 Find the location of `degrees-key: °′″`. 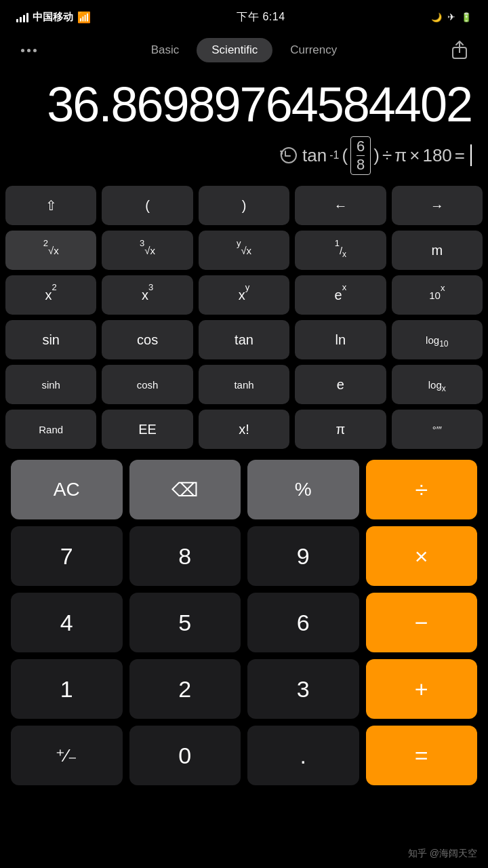

degrees-key: °′″ is located at coordinates (437, 429).